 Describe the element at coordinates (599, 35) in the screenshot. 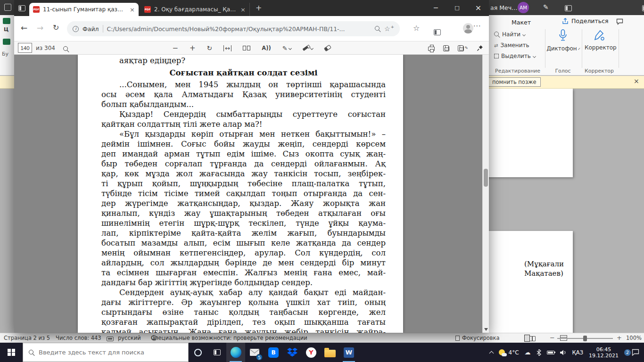

I see `editor-pen-icon` at that location.